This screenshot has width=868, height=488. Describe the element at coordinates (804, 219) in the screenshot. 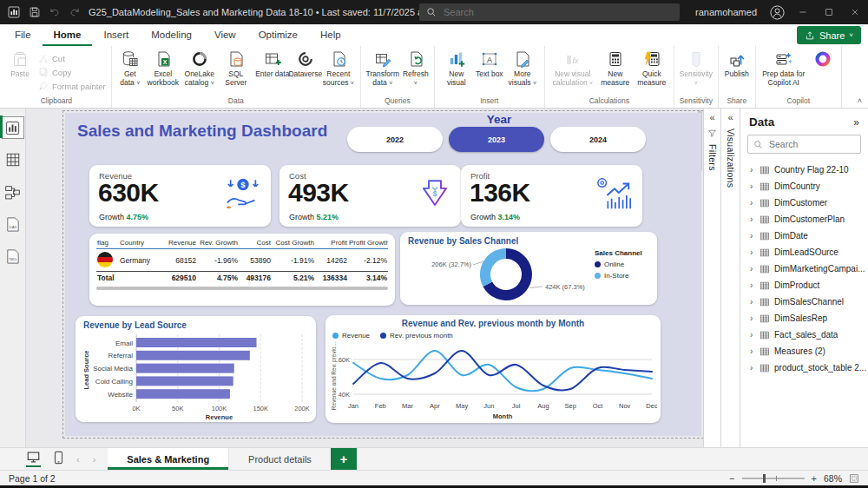

I see `data-field-dimcustomerplan: ›DimCustomerPlan` at that location.